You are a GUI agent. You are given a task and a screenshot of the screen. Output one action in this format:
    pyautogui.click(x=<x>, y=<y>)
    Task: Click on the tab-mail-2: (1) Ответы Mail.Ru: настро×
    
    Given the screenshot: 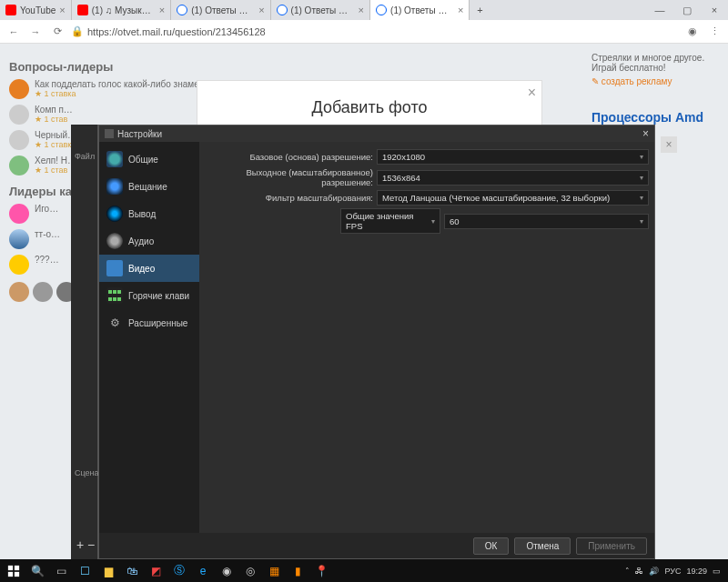 What is the action you would take?
    pyautogui.click(x=320, y=10)
    